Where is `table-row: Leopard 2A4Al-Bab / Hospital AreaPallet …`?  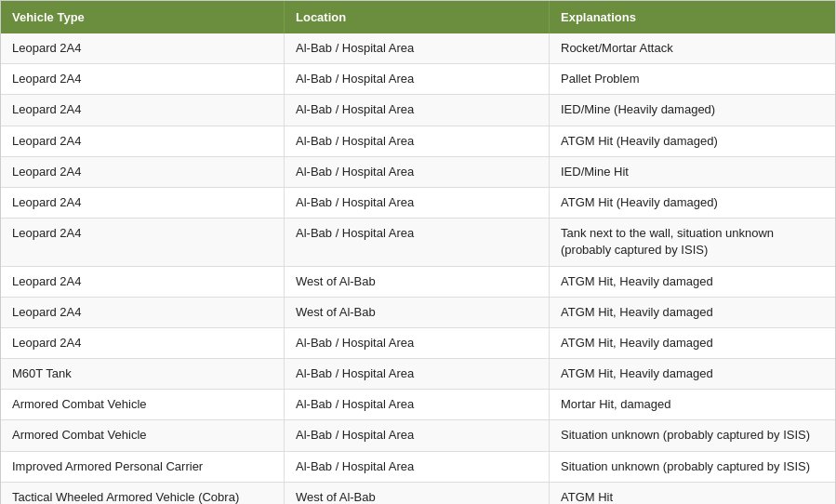 table-row: Leopard 2A4Al-Bab / Hospital AreaPallet … is located at coordinates (418, 80).